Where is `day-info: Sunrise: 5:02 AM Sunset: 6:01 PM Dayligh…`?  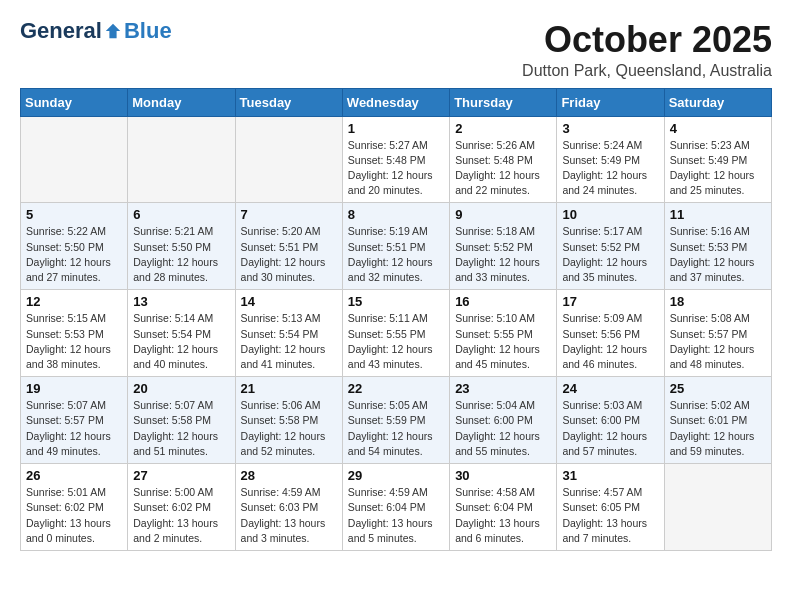 day-info: Sunrise: 5:02 AM Sunset: 6:01 PM Dayligh… is located at coordinates (718, 428).